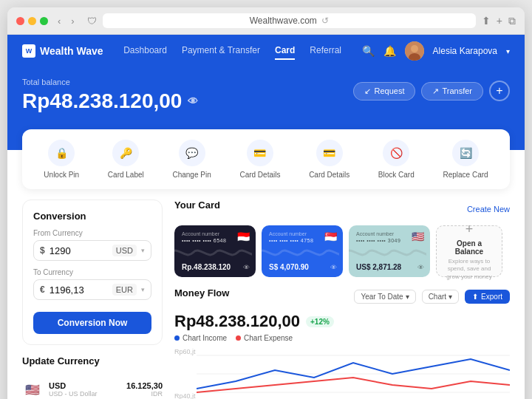 Image resolution: width=532 pixels, height=399 pixels. Describe the element at coordinates (145, 386) in the screenshot. I see `usd-value: 16.125,30` at that location.